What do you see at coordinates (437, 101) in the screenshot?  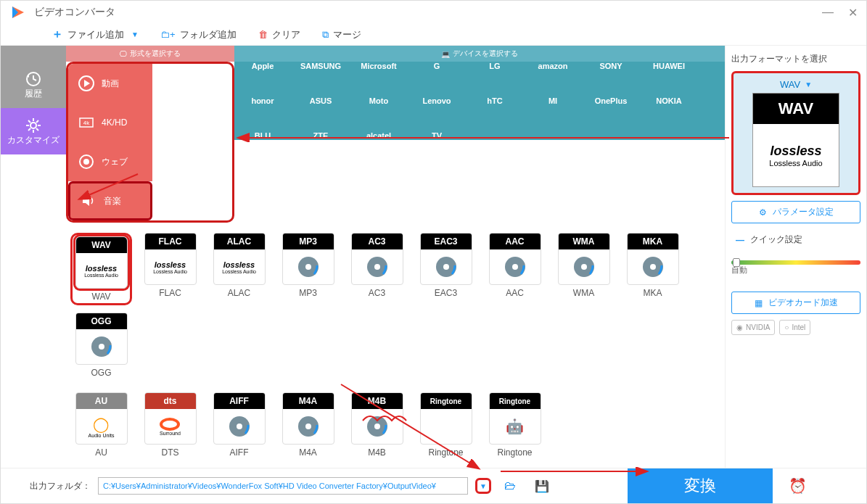 I see `brand-lenovo: Lenovo` at bounding box center [437, 101].